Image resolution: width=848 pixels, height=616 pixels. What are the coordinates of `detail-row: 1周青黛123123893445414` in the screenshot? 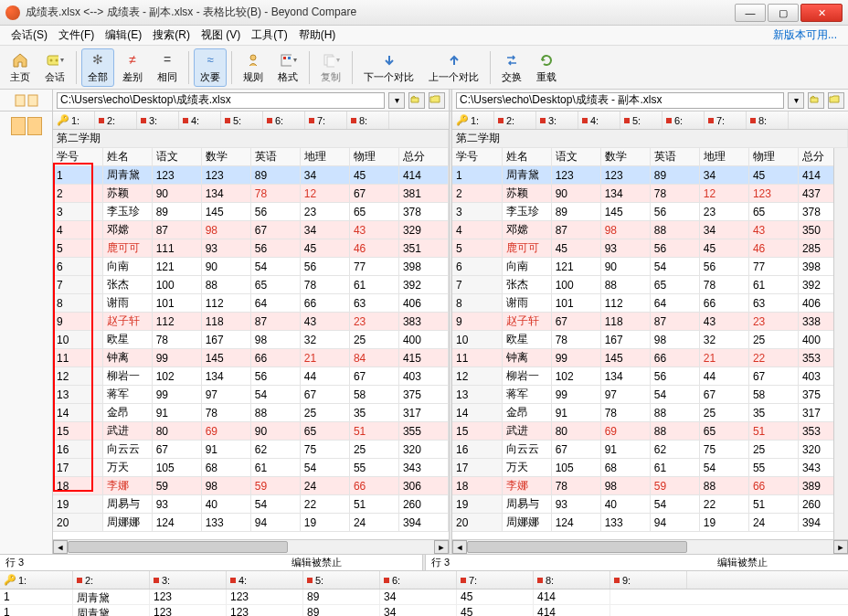 It's located at (424, 598).